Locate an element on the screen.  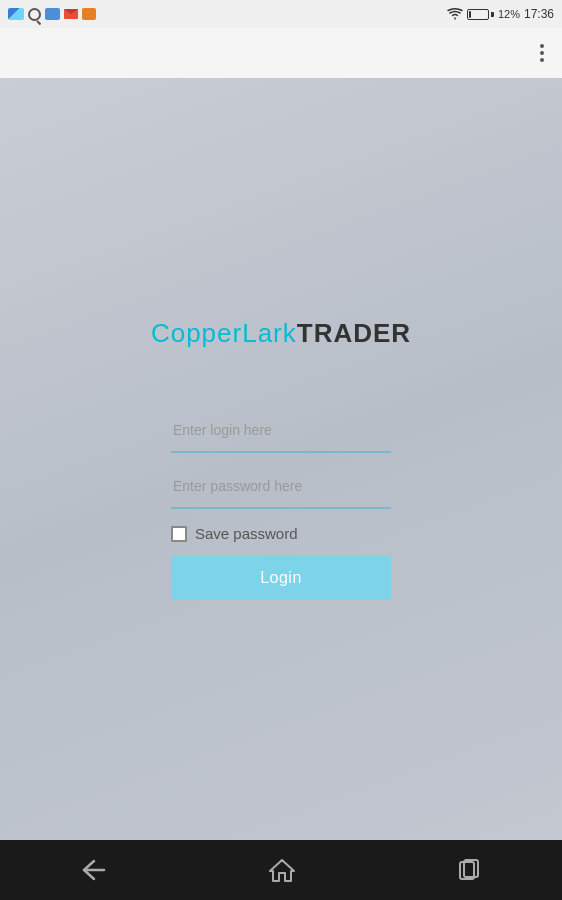
mail-icon is located at coordinates (71, 14).